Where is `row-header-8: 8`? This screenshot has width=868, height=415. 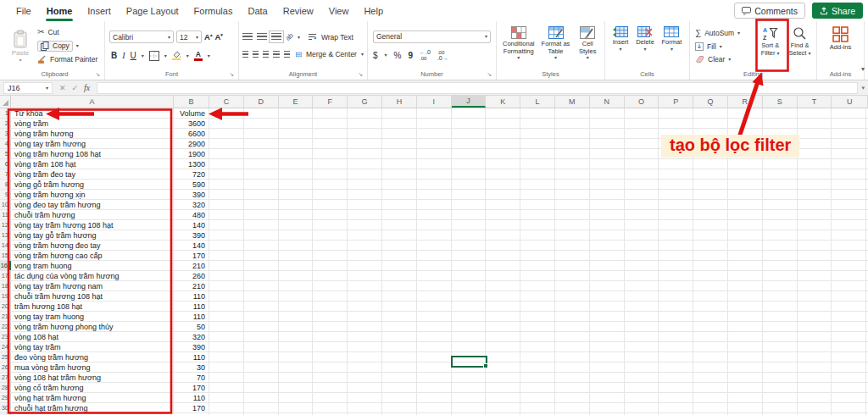
row-header-8: 8 is located at coordinates (5, 185).